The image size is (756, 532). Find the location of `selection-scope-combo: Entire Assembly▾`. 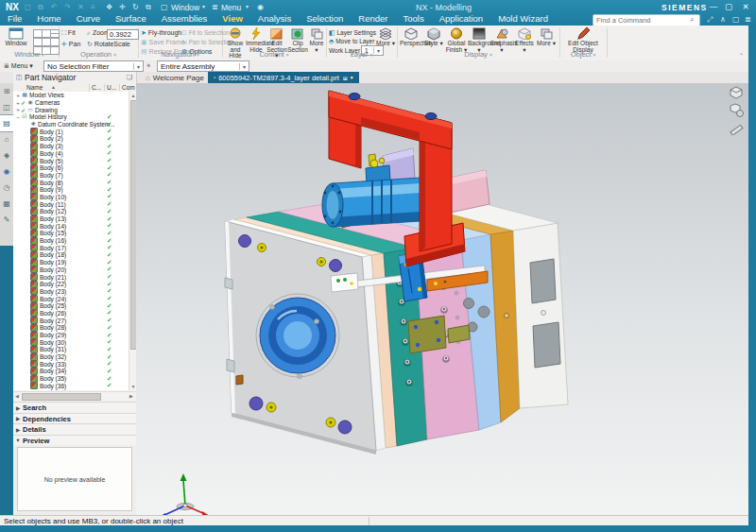

selection-scope-combo: Entire Assembly▾ is located at coordinates (203, 66).